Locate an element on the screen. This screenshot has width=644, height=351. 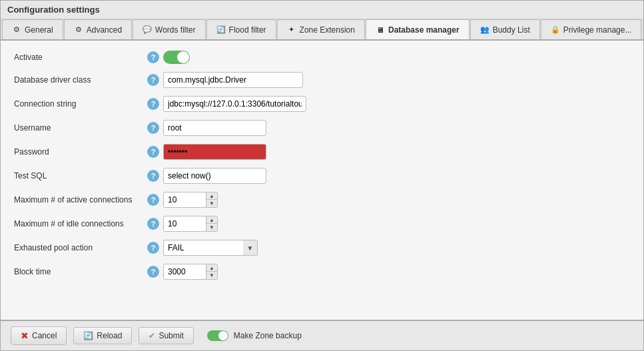
max-idle-conn-spinner-buttons: ▲ ▼ is located at coordinates (212, 224).